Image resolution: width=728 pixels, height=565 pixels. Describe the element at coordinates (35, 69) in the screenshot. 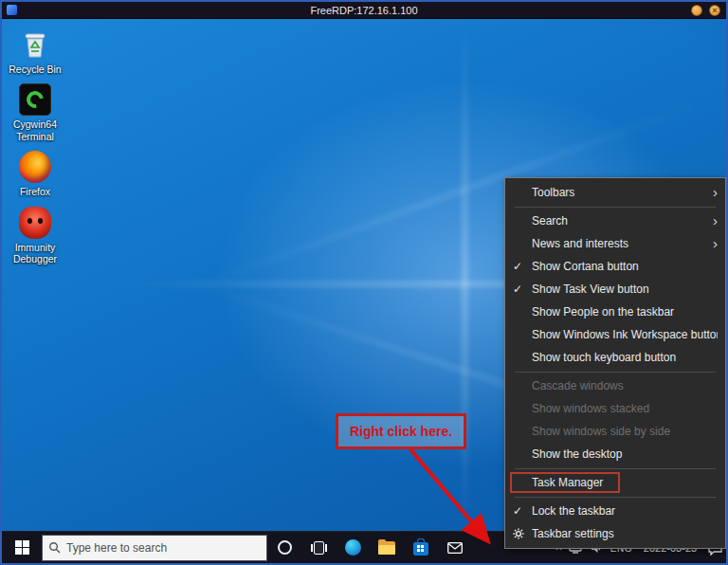

I see `desktop-icon-label: Recycle Bin` at that location.